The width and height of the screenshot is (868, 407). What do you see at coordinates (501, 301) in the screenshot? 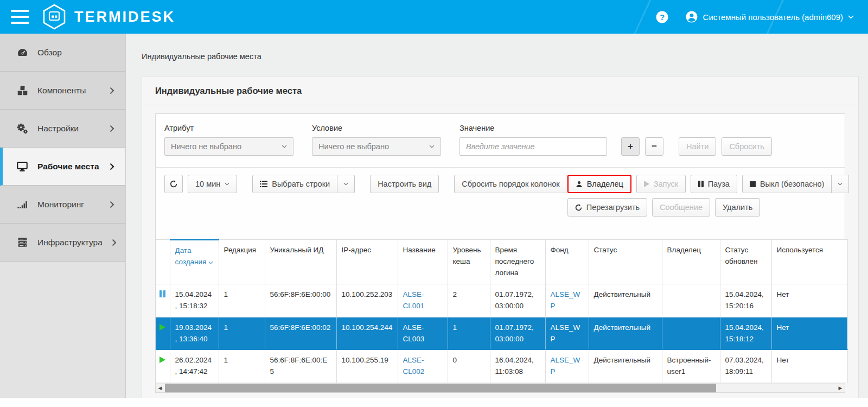
I see `table-row: 15.04.2024, 15:18:32 1 56:6F:8F:6E:00:00…` at bounding box center [501, 301].